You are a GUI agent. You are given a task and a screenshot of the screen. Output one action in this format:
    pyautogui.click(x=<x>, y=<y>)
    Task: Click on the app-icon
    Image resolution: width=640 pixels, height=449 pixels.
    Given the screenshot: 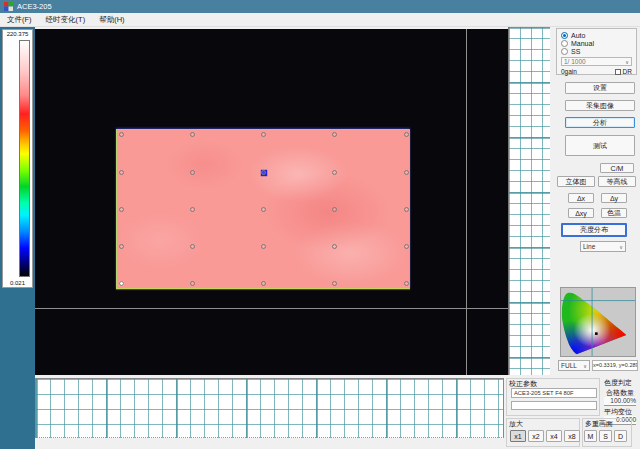 What is the action you would take?
    pyautogui.click(x=8, y=6)
    